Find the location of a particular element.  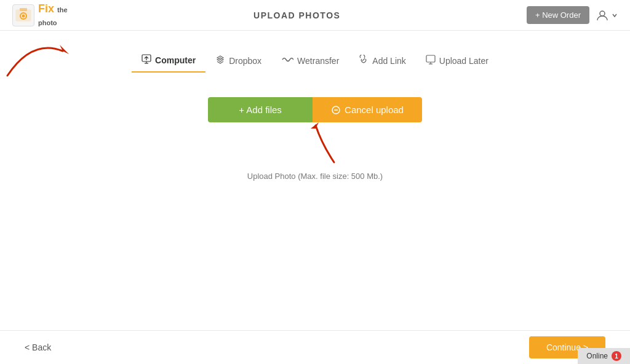

tab-computer-label: Computer is located at coordinates (175, 60).